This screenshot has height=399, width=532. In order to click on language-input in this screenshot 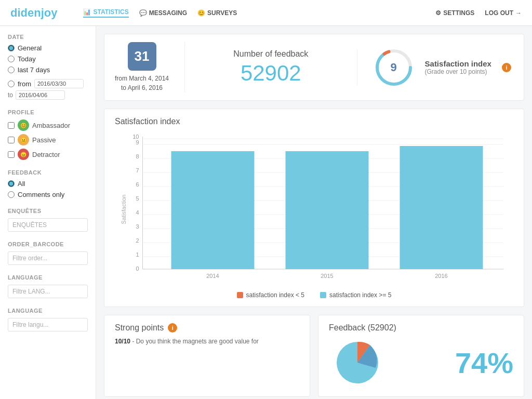, I will do `click(48, 291)`.